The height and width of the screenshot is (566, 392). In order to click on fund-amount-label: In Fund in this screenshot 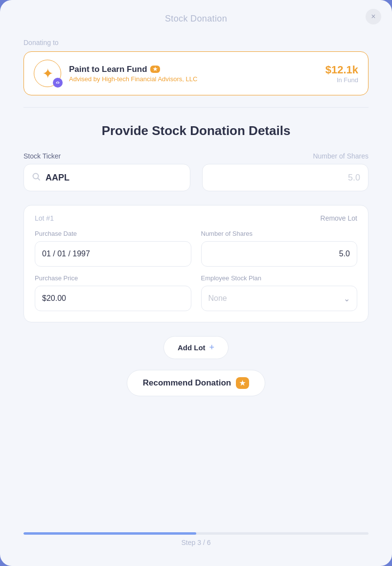, I will do `click(342, 80)`.